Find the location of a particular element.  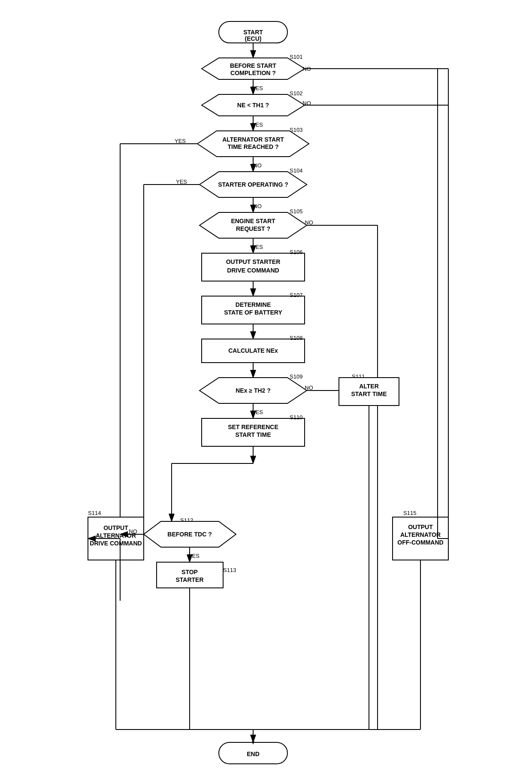

s113-text2: STARTER is located at coordinates (190, 580).